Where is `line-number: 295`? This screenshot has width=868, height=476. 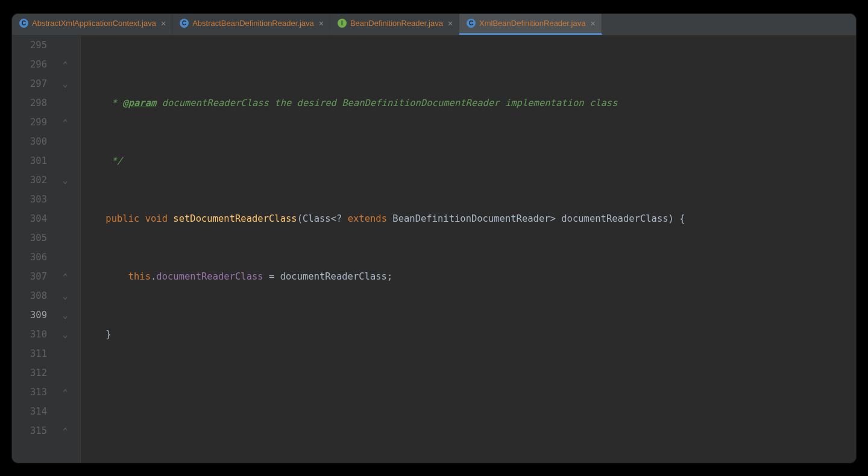
line-number: 295 is located at coordinates (30, 45).